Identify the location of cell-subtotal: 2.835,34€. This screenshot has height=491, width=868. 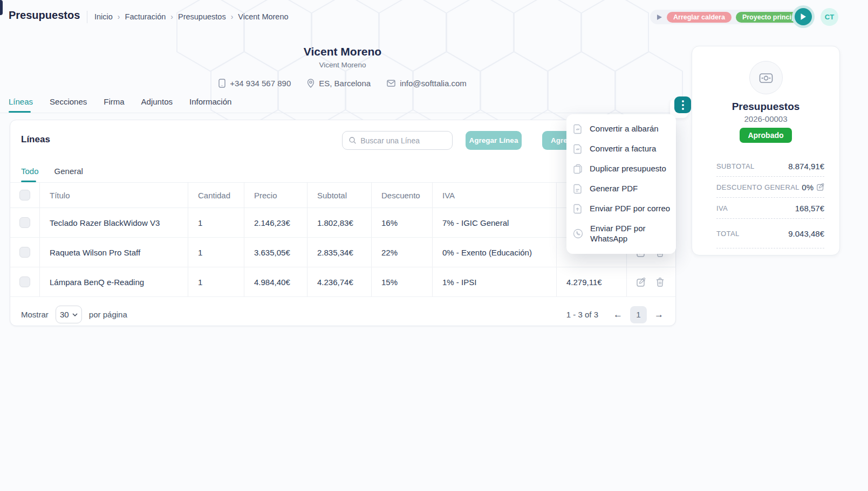
(339, 252).